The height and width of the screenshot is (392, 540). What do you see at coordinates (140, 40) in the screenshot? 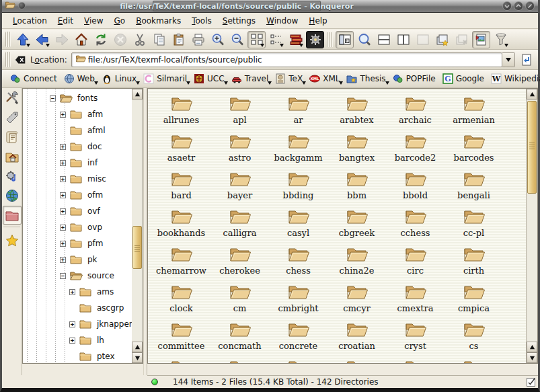
I see `cut-button` at bounding box center [140, 40].